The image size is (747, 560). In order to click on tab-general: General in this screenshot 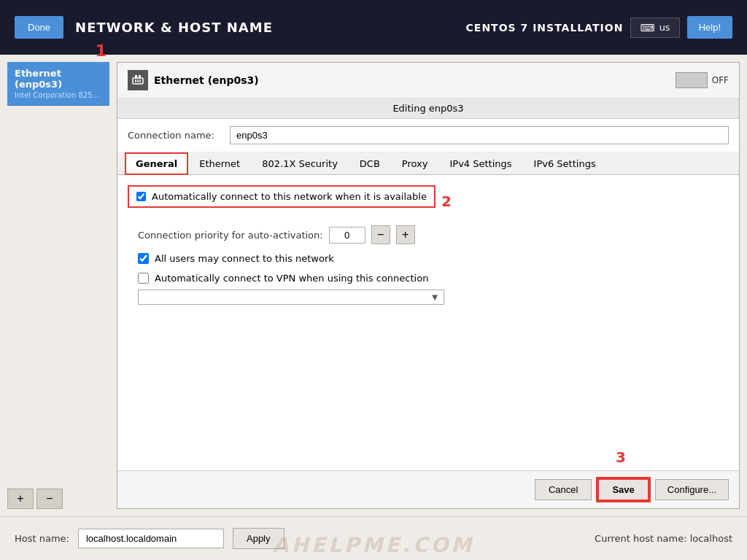, I will do `click(156, 163)`.